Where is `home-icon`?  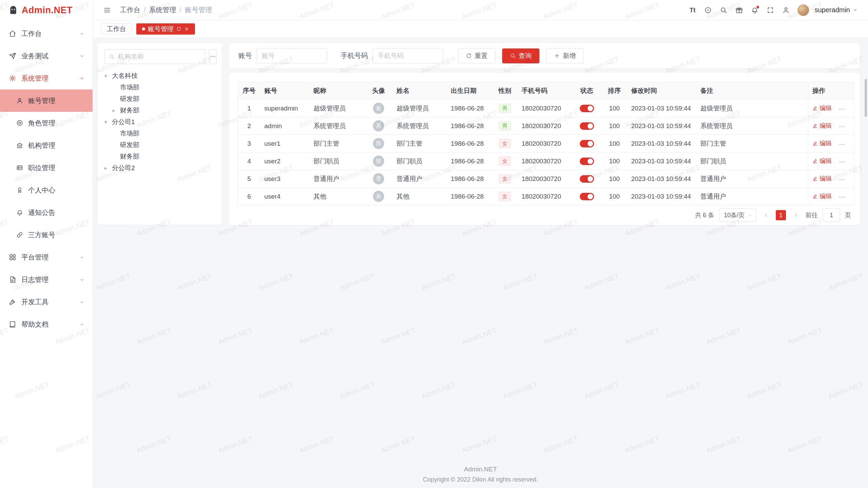
home-icon is located at coordinates (13, 34).